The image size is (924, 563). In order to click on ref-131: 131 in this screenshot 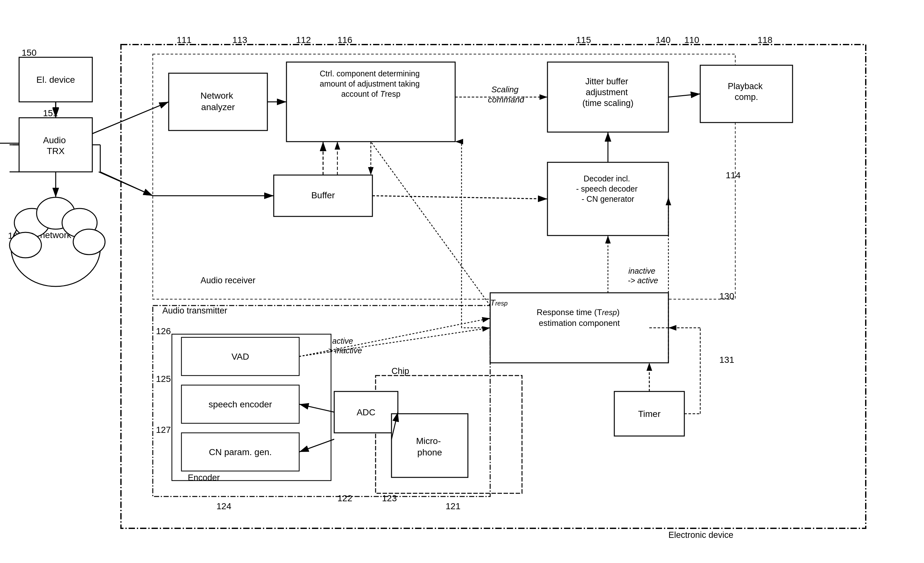, I will do `click(727, 360)`.